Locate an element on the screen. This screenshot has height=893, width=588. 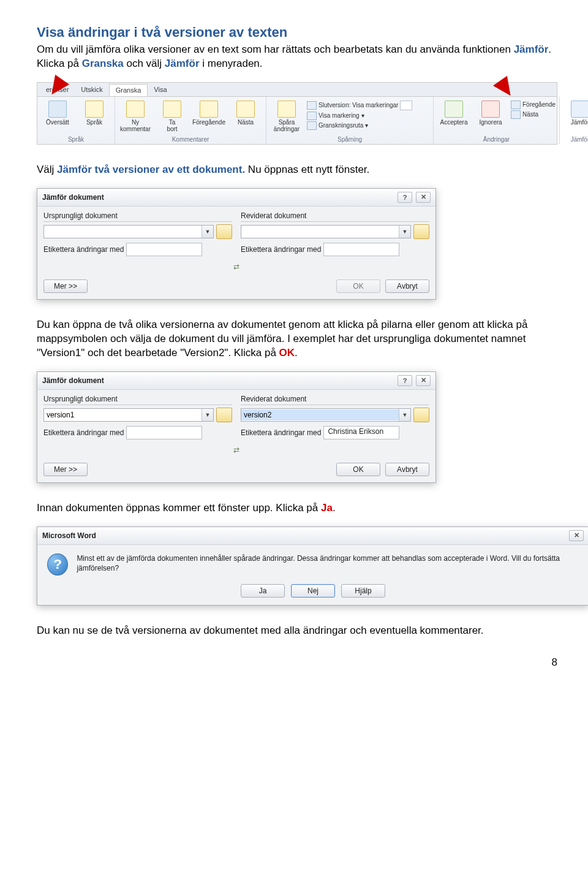
ribbon-body: Översätt Språk Språk Ny kommentar Ta bor… is located at coordinates (297, 120).